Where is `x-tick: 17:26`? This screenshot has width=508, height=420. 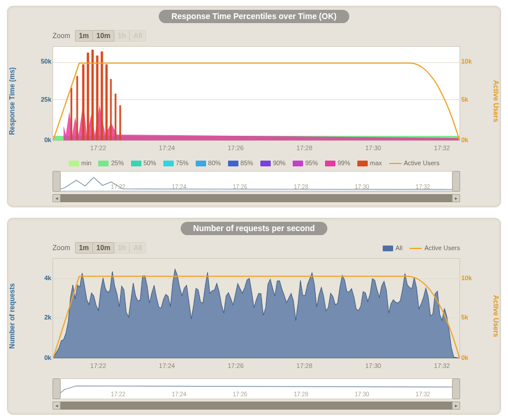 x-tick: 17:26 is located at coordinates (236, 148).